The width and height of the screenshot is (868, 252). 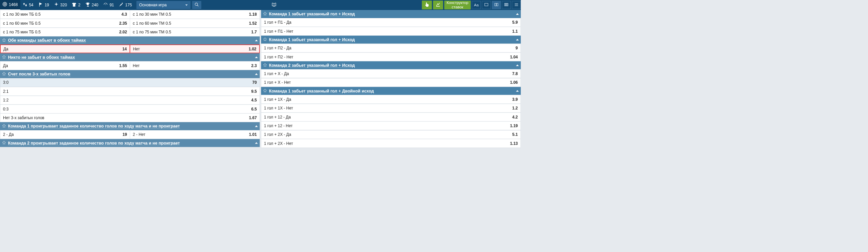 What do you see at coordinates (391, 83) in the screenshot?
I see `bet-option: 1 гол + Х - Нет 1.06` at bounding box center [391, 83].